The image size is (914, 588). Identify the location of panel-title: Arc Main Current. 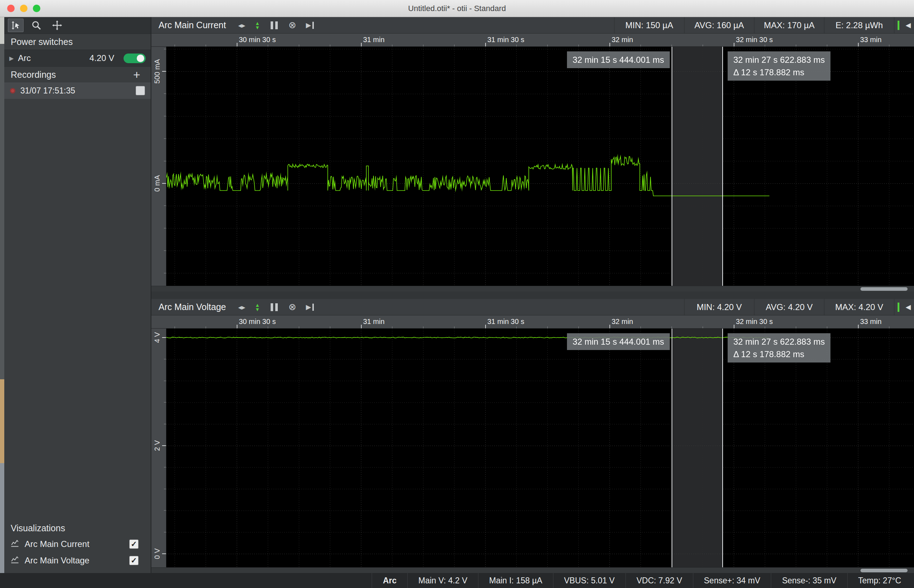
(189, 25).